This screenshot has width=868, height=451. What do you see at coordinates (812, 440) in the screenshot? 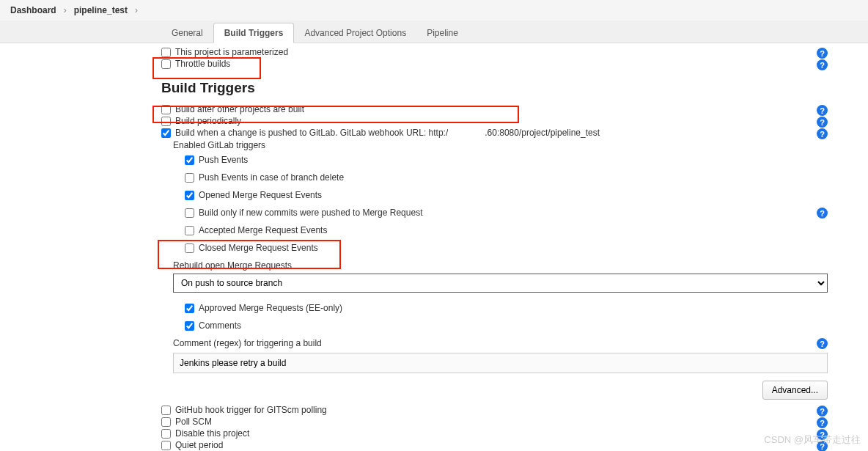
I see `watermark: CSDN @风车带走过往` at bounding box center [812, 440].